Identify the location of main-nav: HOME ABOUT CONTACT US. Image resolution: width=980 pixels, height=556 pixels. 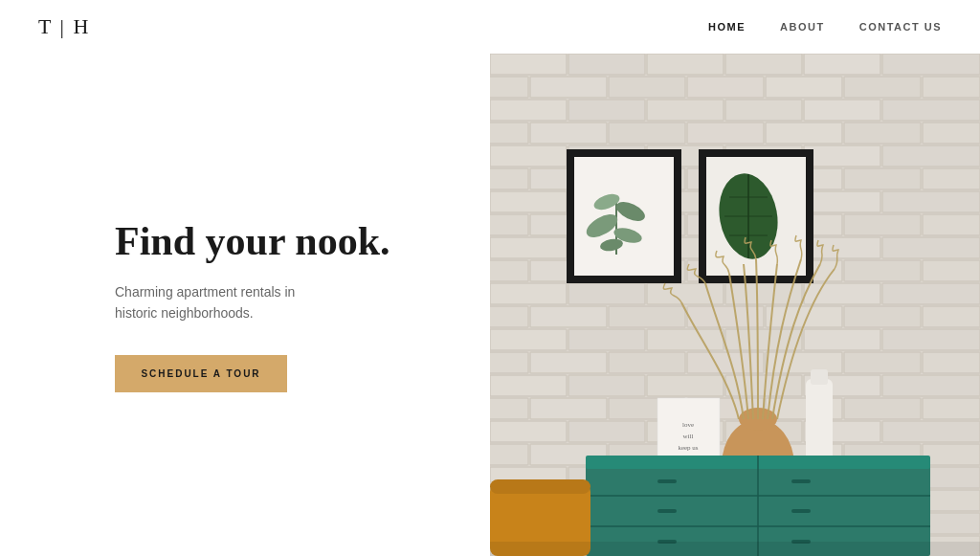
(825, 27).